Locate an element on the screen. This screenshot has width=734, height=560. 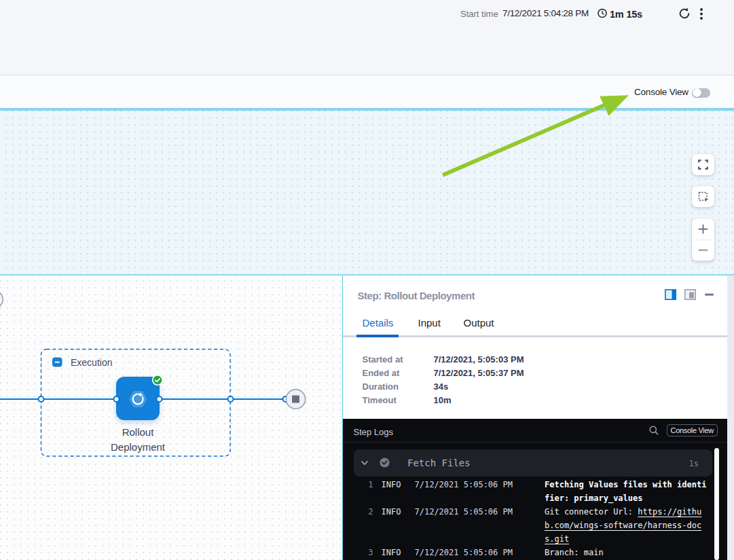
log-line-number: 2 is located at coordinates (368, 512).